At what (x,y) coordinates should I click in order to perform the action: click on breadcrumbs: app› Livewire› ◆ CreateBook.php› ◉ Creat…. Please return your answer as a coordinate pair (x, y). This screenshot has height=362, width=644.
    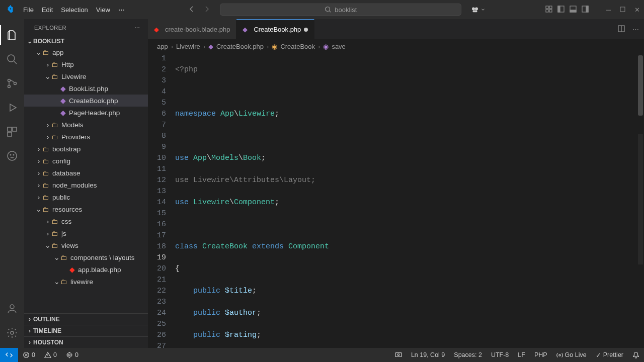
    Looking at the image, I should click on (396, 46).